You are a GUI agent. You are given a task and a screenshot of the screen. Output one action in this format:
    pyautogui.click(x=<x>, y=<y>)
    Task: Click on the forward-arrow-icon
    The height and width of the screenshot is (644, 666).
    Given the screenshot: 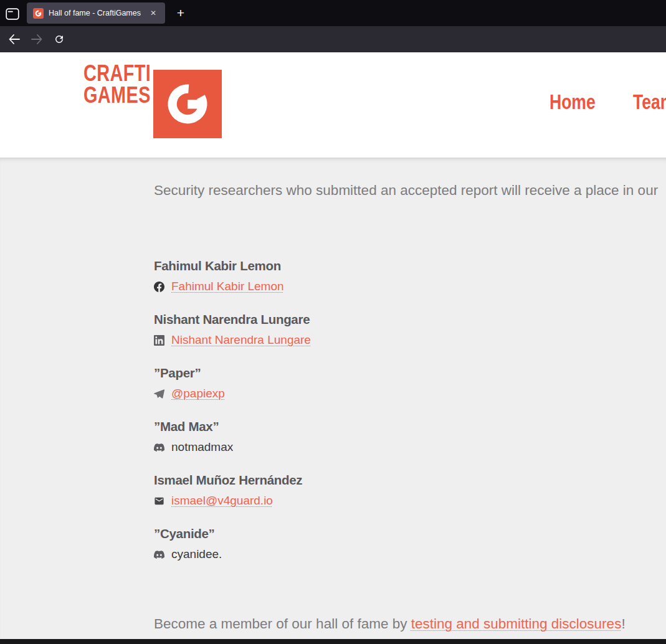 What is the action you would take?
    pyautogui.click(x=37, y=39)
    